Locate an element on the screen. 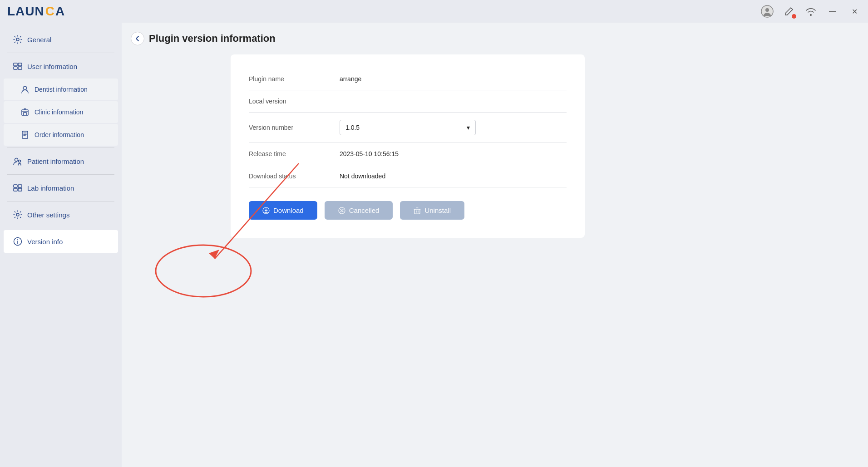 This screenshot has height=467, width=868. download-label: Download is located at coordinates (289, 211).